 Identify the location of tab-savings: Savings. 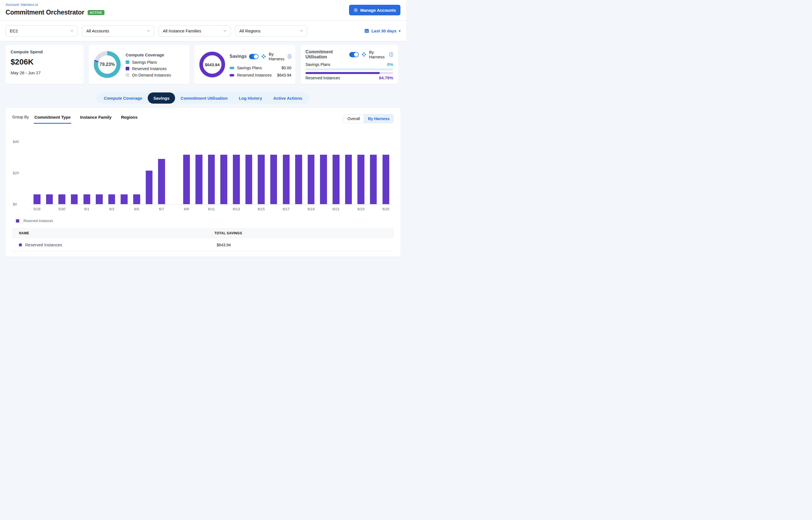
(161, 98).